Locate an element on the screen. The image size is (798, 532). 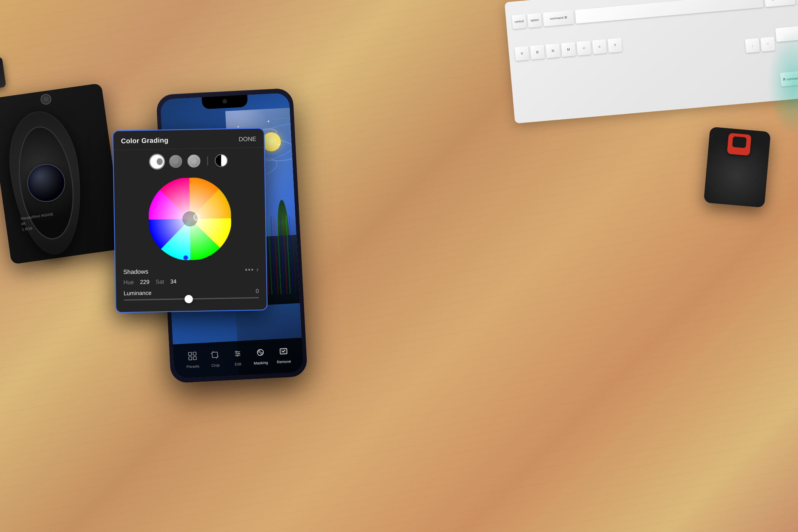
color-wheel-container is located at coordinates (190, 219).